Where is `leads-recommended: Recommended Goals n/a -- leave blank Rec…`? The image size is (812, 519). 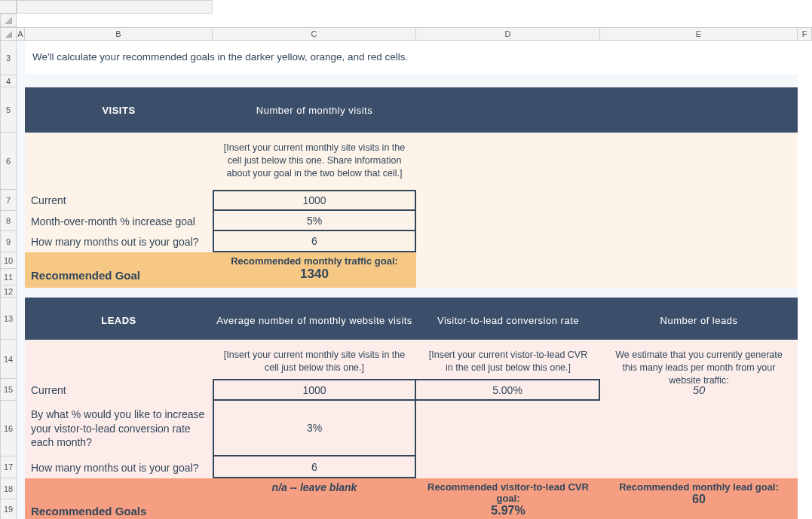
leads-recommended: Recommended Goals n/a -- leave blank Rec… is located at coordinates (412, 499).